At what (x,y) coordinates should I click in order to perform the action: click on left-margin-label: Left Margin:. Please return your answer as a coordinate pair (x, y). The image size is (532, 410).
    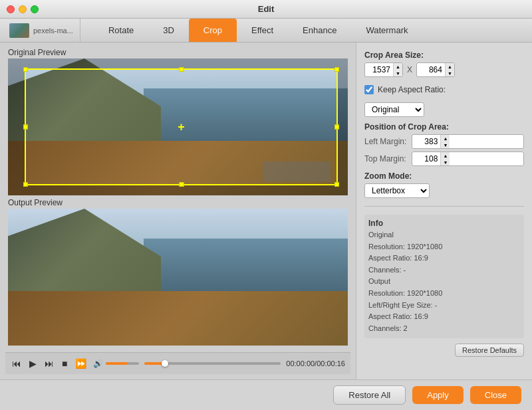
    Looking at the image, I should click on (386, 142).